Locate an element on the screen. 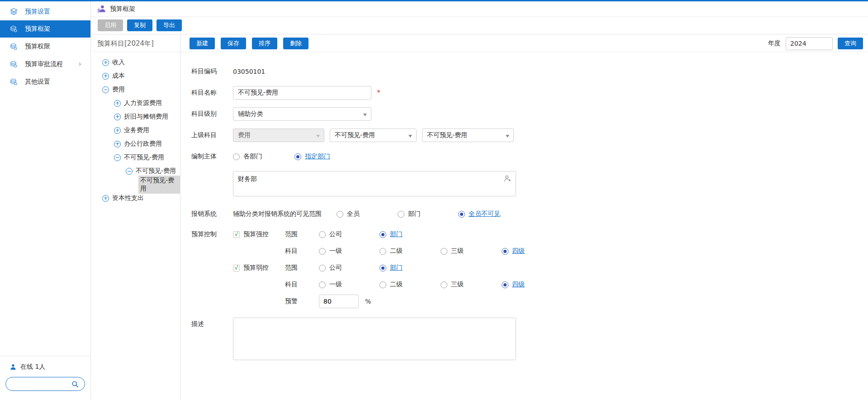  search-icon is located at coordinates (75, 384).